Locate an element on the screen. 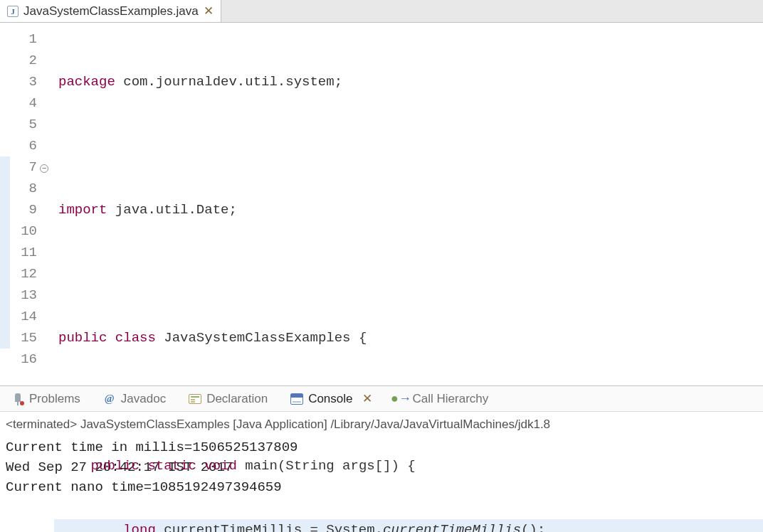 The height and width of the screenshot is (532, 763). line-number: 1 is located at coordinates (23, 39).